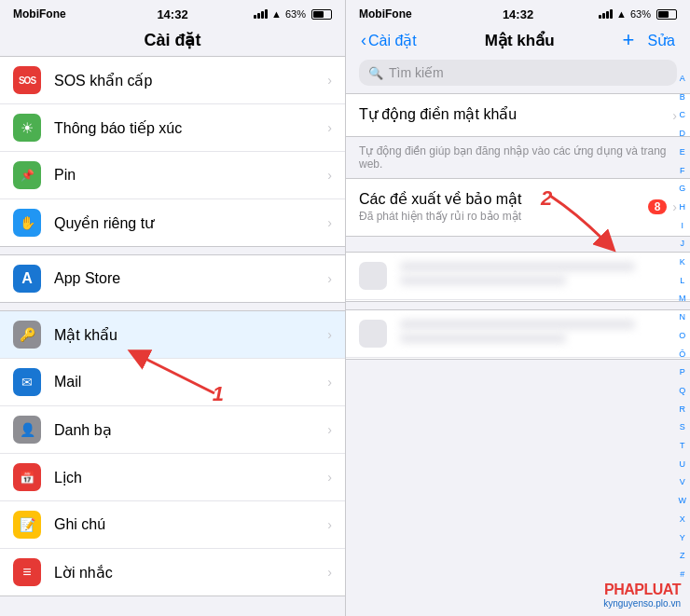 The height and width of the screenshot is (616, 690). I want to click on calendar-icon-sym: 📅, so click(27, 477).